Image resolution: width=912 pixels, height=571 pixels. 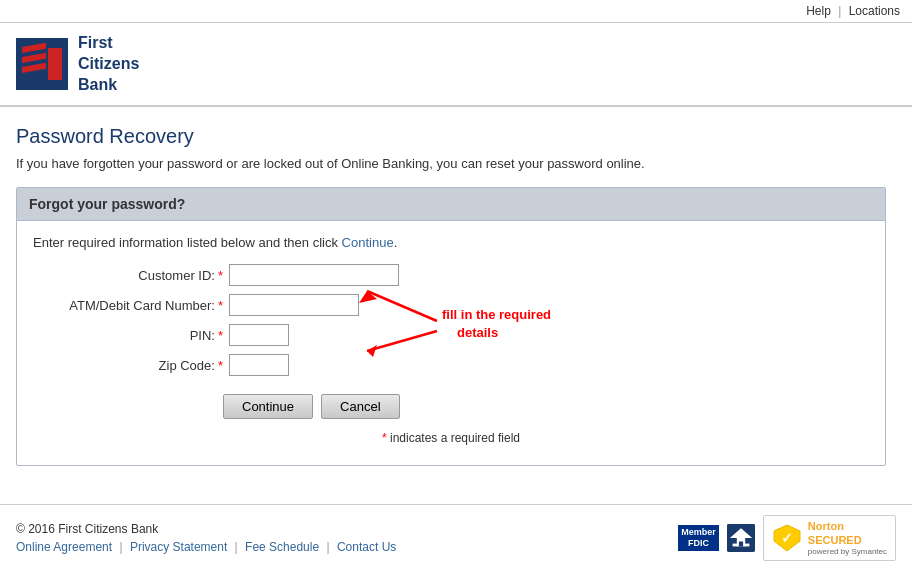 What do you see at coordinates (818, 11) in the screenshot?
I see `help-link: Help` at bounding box center [818, 11].